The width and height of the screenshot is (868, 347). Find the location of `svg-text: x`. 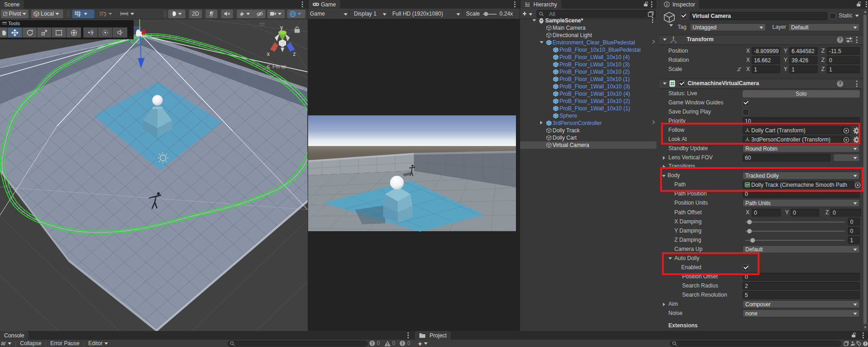

svg-text: x is located at coordinates (268, 54).